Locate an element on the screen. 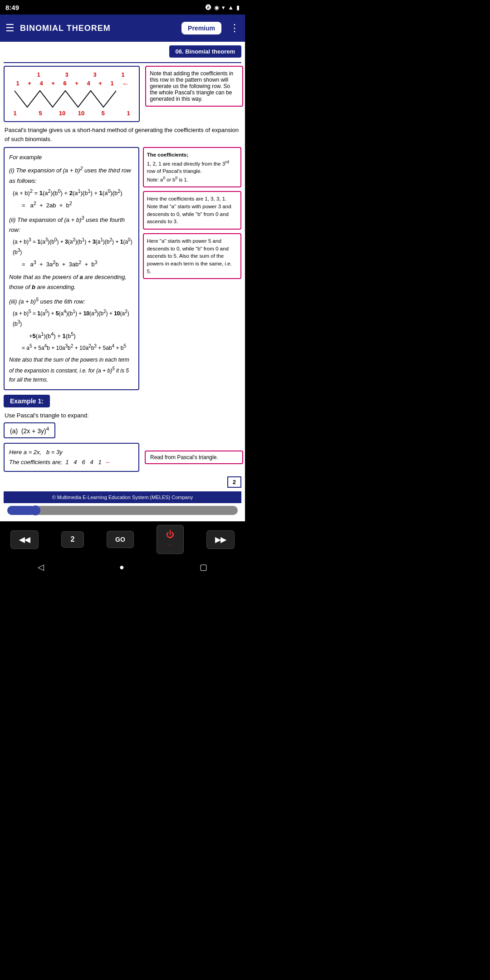  eq3c: = a5 + 5a4b + 10a3b2 + 10a2b3 + 5ab4 + b… is located at coordinates (78, 348).